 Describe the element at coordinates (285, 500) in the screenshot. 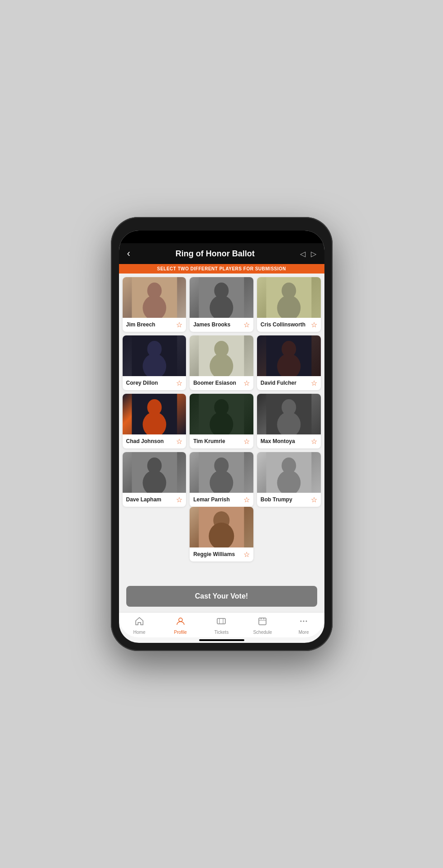

I see `player-name-bob-trumpy: Bob Trumpy` at that location.